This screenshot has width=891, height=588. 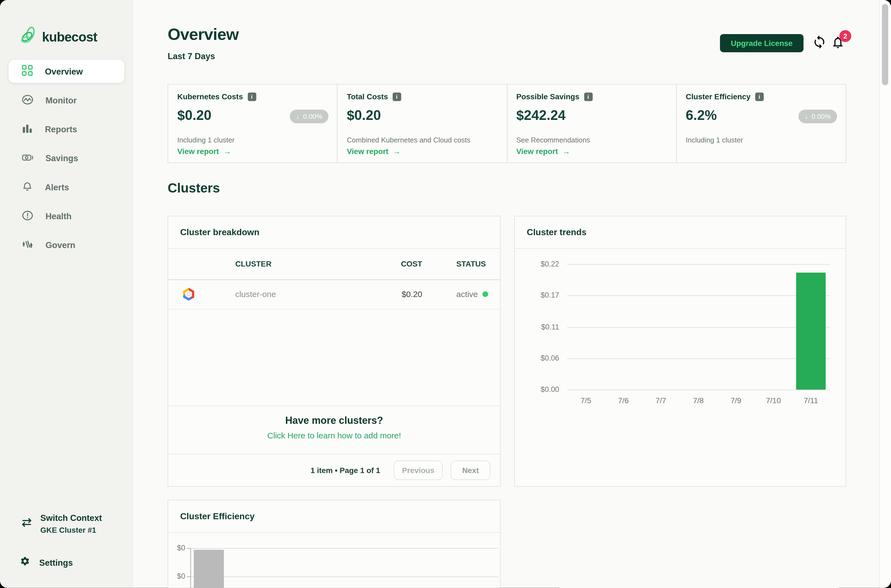 What do you see at coordinates (485, 294) in the screenshot?
I see `status-active-dot` at bounding box center [485, 294].